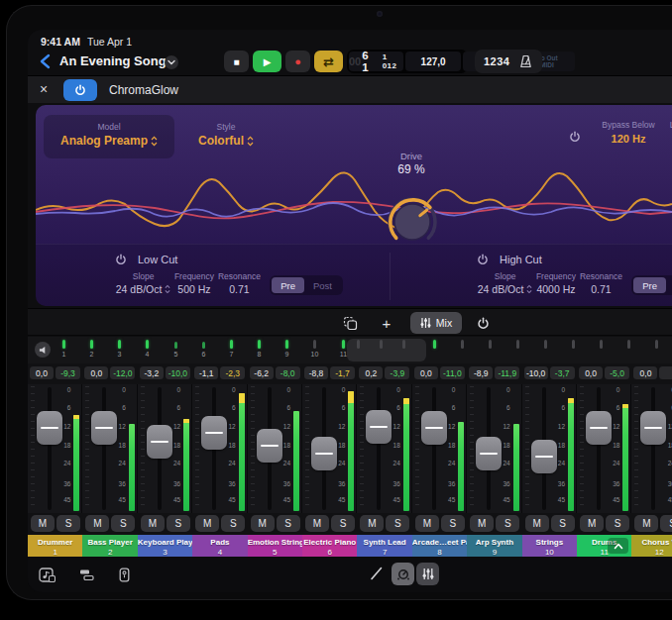 The height and width of the screenshot is (620, 672). I want to click on plugin-power-button, so click(80, 90).